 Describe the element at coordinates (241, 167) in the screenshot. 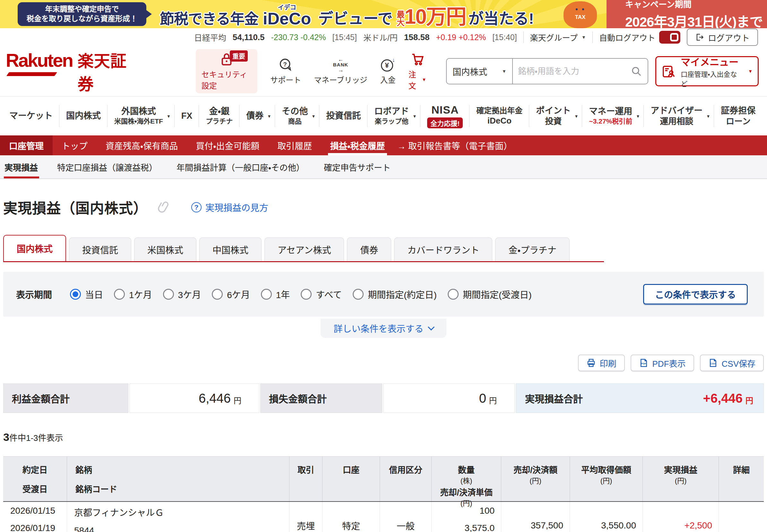

I see `subnav-annual-pl: 年間損益計算（一般口座・その他）` at that location.